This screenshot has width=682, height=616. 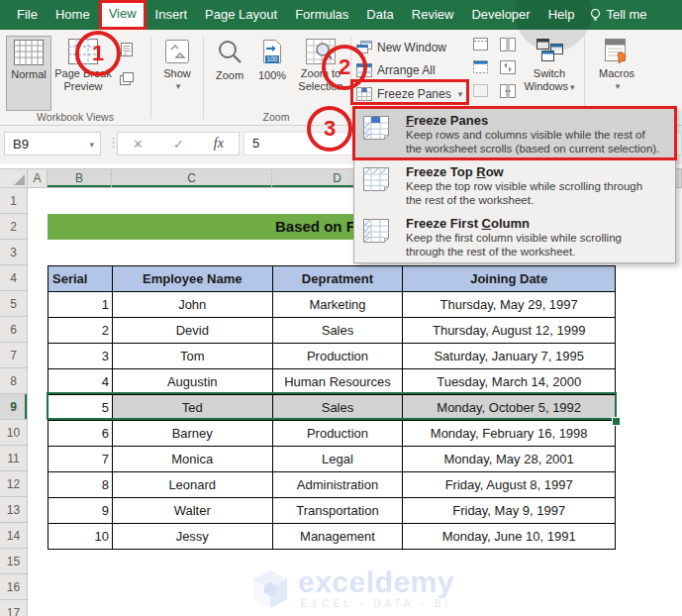 I want to click on row-header-7: 7, so click(x=14, y=356).